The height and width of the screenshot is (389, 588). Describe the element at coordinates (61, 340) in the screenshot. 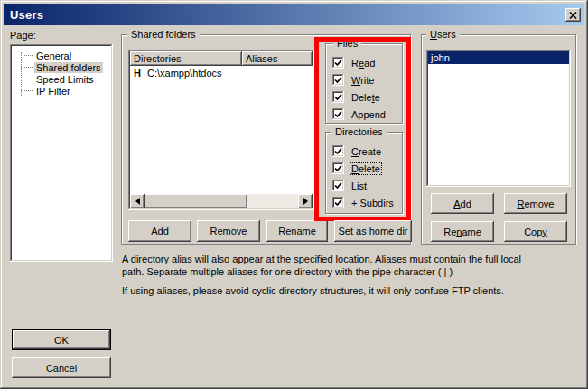

I see `button-label: OK` at that location.